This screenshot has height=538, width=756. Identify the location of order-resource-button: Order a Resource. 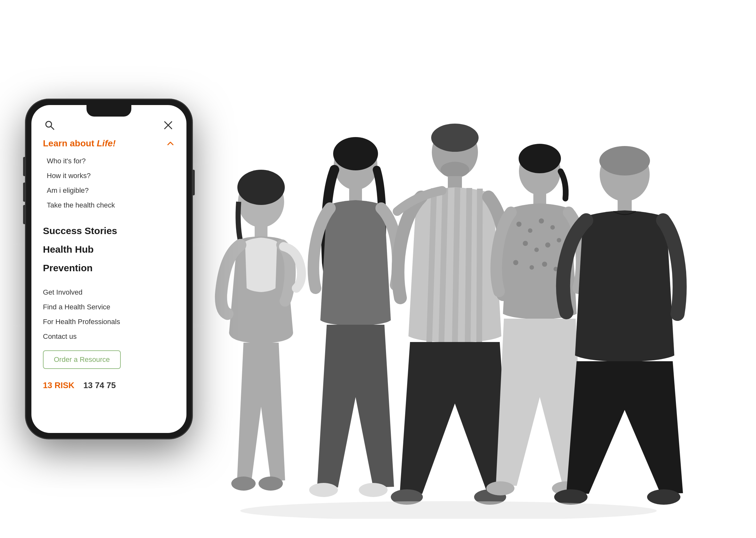
(82, 360).